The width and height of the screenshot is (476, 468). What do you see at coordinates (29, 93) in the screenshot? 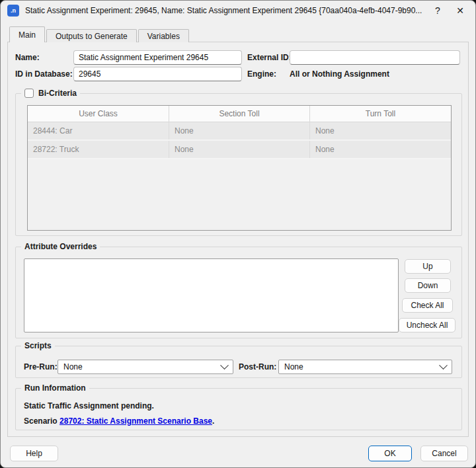
I see `bi-criteria-checkbox` at bounding box center [29, 93].